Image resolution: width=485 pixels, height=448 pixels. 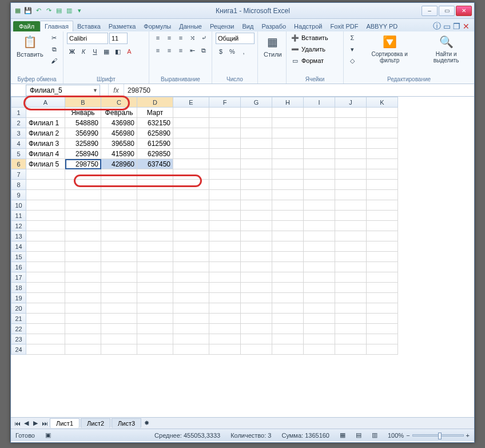 I want to click on column-header: E, so click(x=191, y=102).